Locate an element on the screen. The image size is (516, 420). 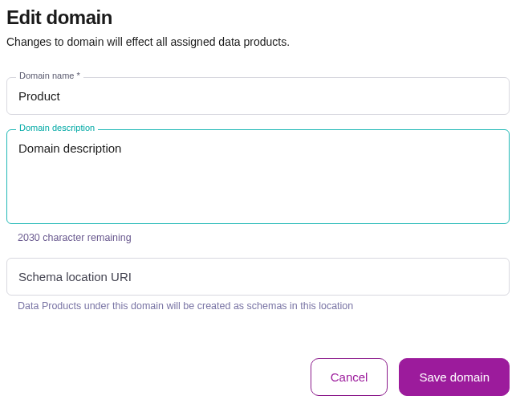
cancel-button: Cancel is located at coordinates (350, 377).